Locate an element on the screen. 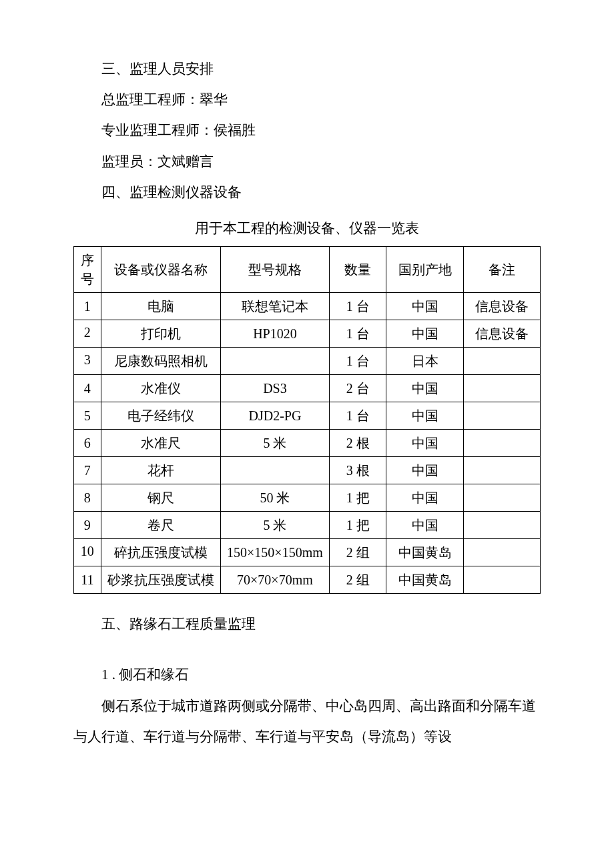  table-row: 4水准仪DS32 台中国 is located at coordinates (307, 388).